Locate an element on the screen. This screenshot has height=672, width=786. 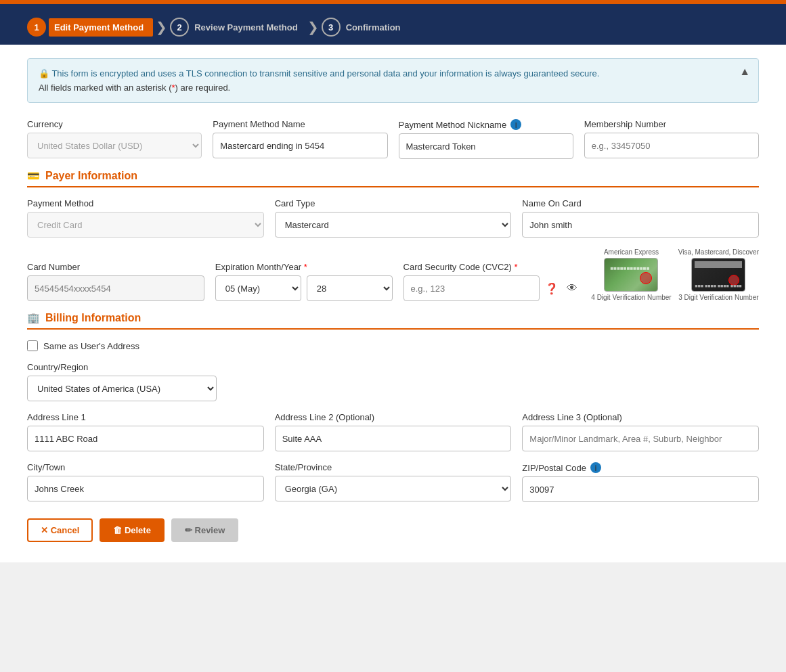
cancel-button: ✕ ✕ CancelCancel is located at coordinates (60, 531).